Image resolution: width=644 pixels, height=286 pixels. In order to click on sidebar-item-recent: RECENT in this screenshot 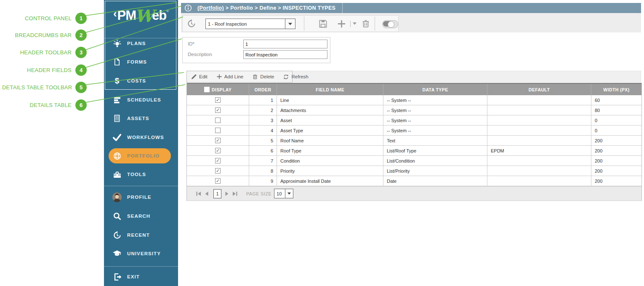, I will do `click(141, 235)`.